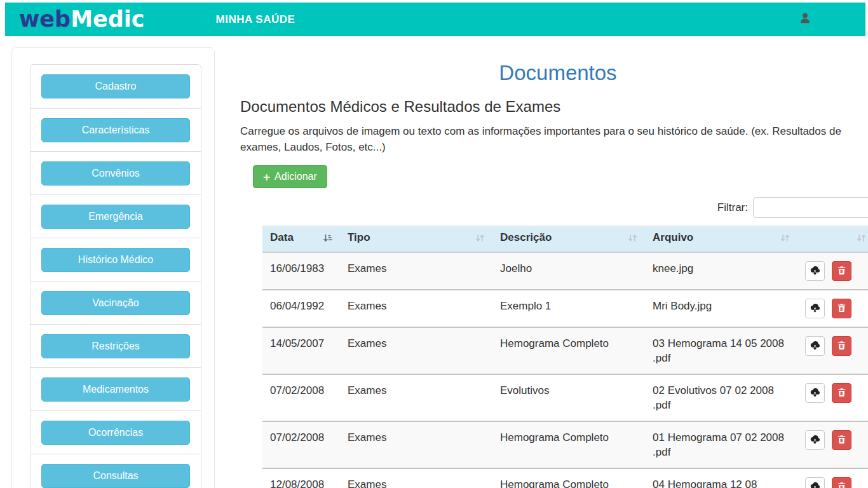 This screenshot has height=488, width=868. What do you see at coordinates (116, 260) in the screenshot?
I see `sidebar-item-historico-medico: Histórico Médico` at bounding box center [116, 260].